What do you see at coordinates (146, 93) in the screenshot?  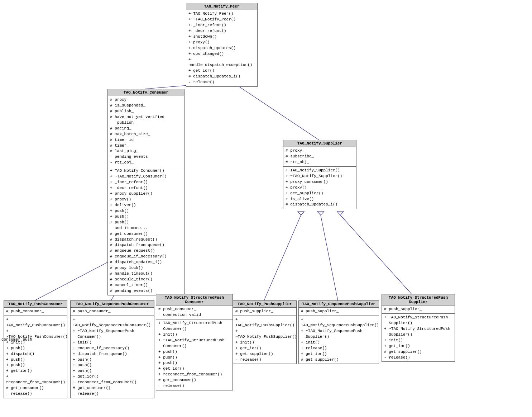 I see `tao-notify-consumer-header: TAO_Notify_Consumer` at bounding box center [146, 93].